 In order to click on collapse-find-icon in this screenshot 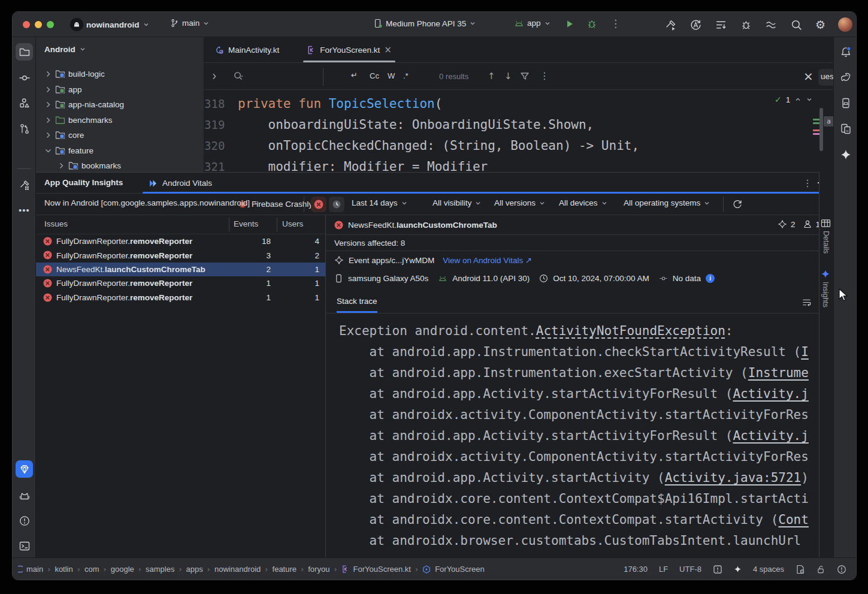, I will do `click(214, 77)`.